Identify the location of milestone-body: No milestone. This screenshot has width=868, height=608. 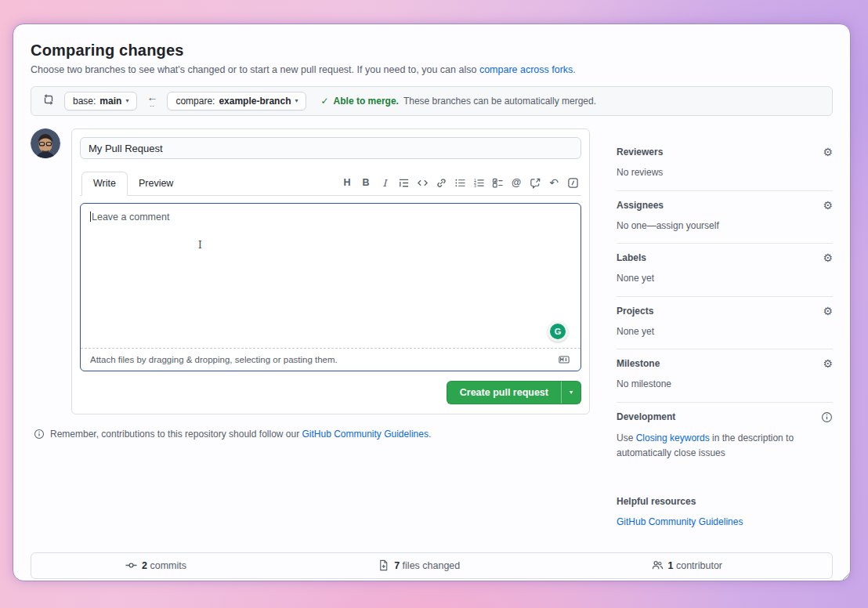
(725, 384).